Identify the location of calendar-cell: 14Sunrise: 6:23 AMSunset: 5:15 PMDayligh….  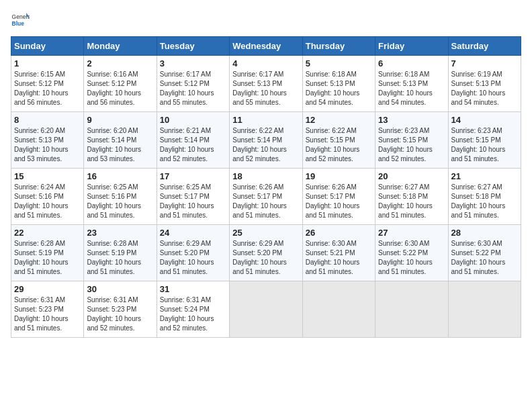
(484, 140).